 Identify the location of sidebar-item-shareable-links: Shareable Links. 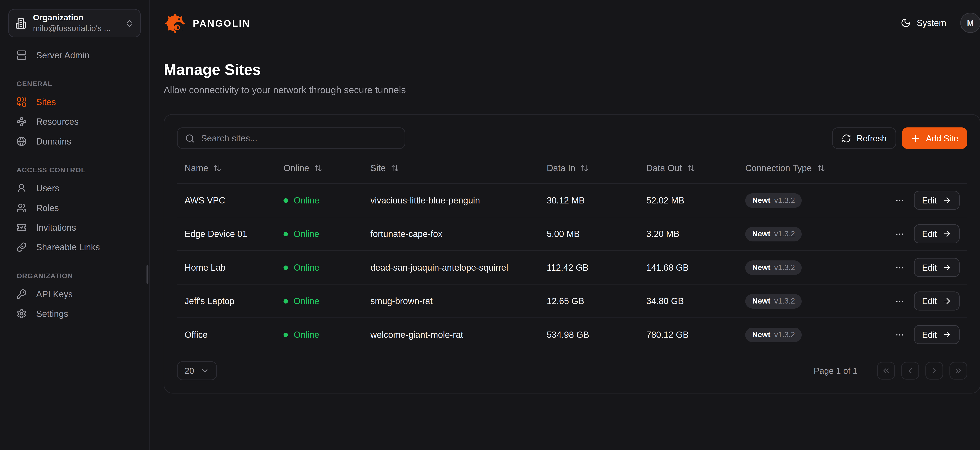
(75, 247).